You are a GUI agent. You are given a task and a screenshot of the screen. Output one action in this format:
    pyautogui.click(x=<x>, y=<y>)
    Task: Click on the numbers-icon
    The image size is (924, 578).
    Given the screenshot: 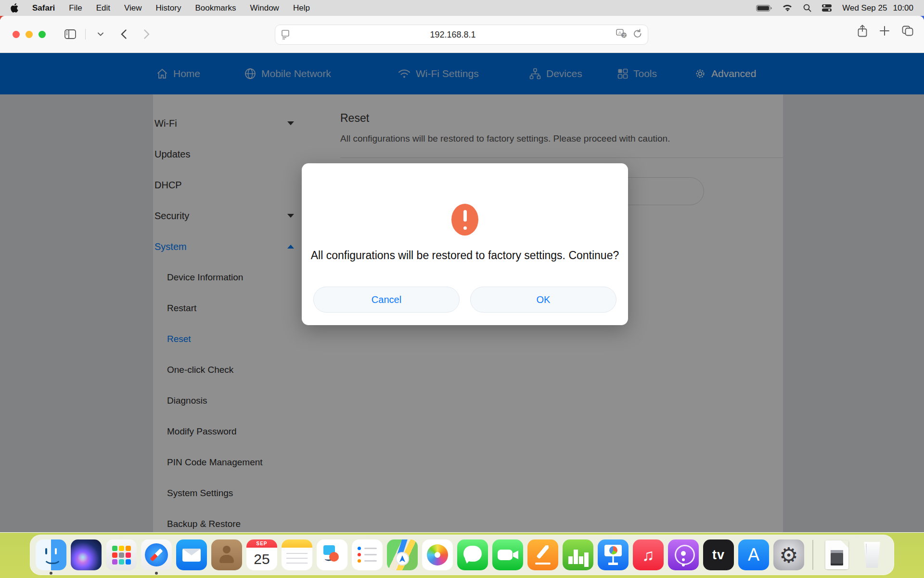 What is the action you would take?
    pyautogui.click(x=578, y=555)
    